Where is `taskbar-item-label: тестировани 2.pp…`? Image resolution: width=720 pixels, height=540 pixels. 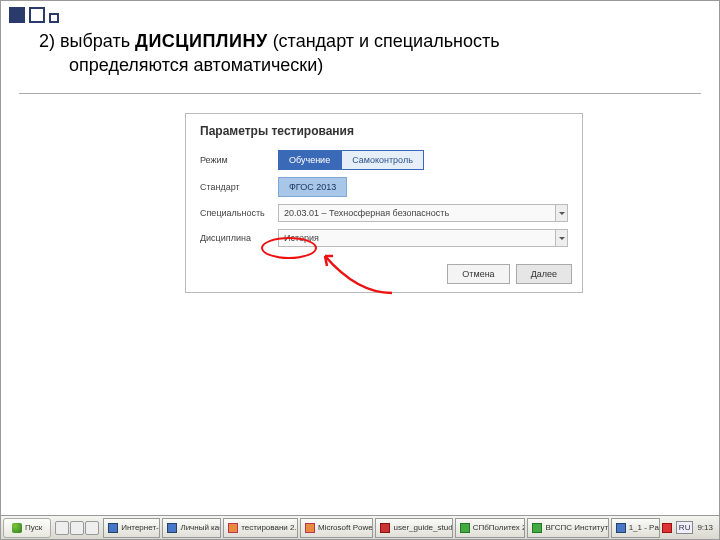
taskbar-item-label: тестировани 2.pp… is located at coordinates (270, 528).